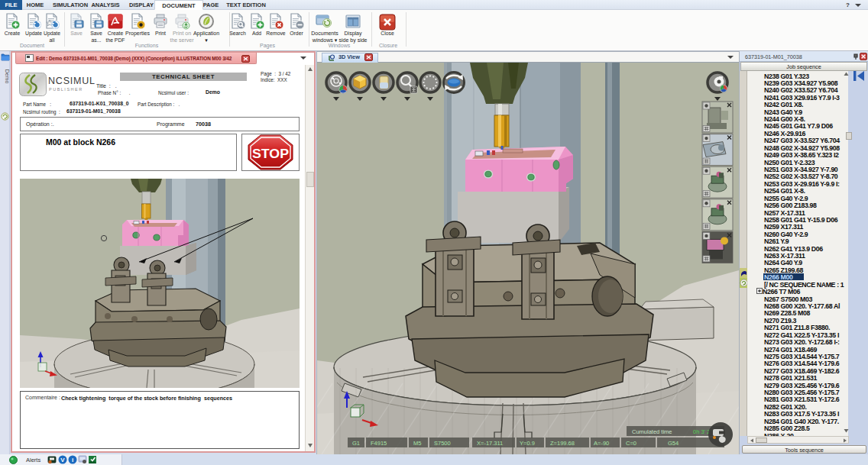 The height and width of the screenshot is (465, 868). Describe the element at coordinates (490, 443) in the screenshot. I see `svg-text: X=-17.311` at that location.